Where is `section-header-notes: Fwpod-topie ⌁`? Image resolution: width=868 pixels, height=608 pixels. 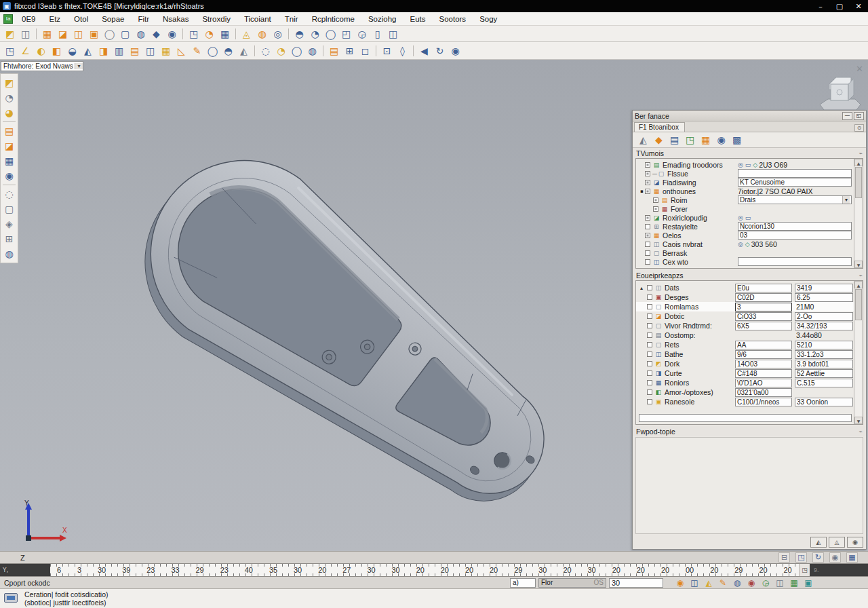 section-header-notes: Fwpod-topie ⌁ is located at coordinates (749, 432).